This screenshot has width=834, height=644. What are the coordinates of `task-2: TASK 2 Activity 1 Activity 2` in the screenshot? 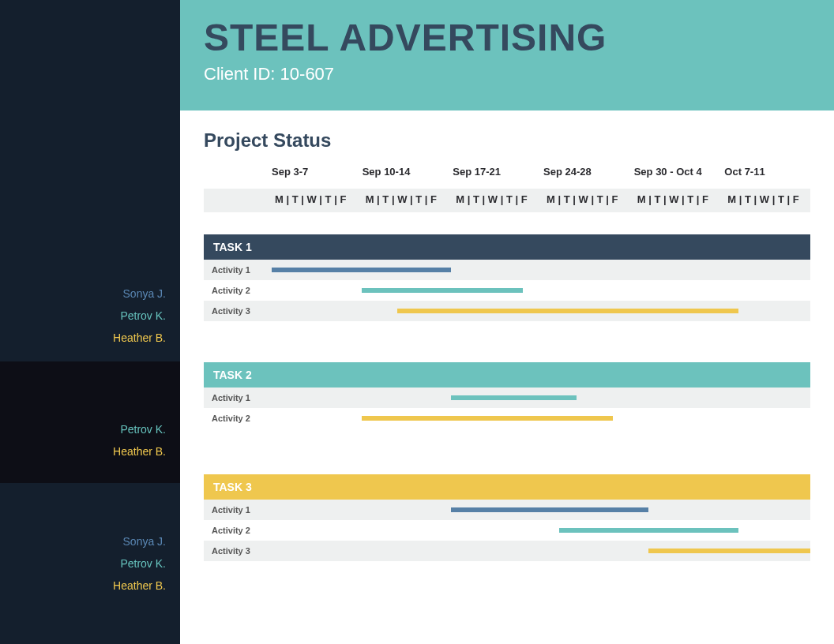 It's located at (507, 395).